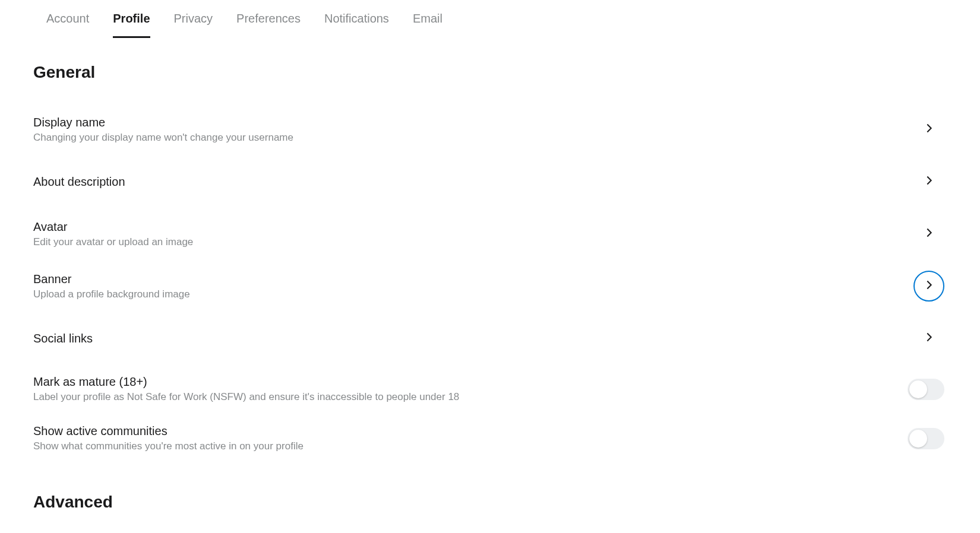 The width and height of the screenshot is (980, 533). What do you see at coordinates (356, 25) in the screenshot?
I see `tab-notifications: Notifications` at bounding box center [356, 25].